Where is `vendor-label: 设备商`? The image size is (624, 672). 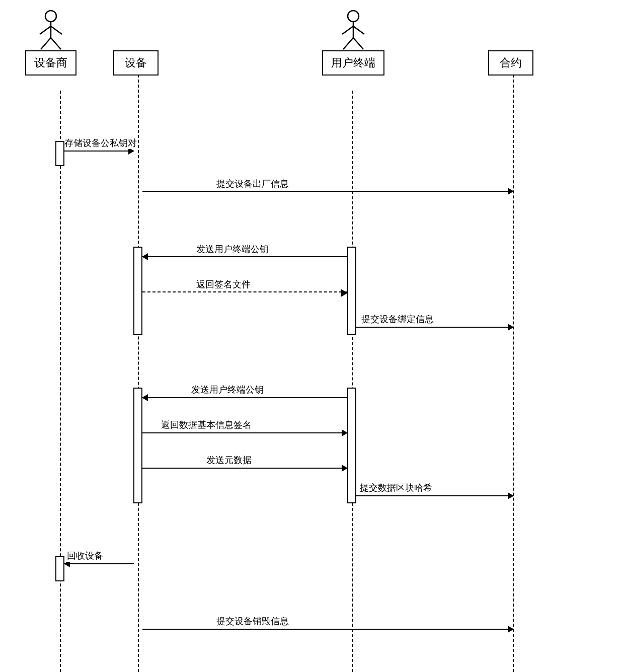 vendor-label: 设备商 is located at coordinates (51, 63).